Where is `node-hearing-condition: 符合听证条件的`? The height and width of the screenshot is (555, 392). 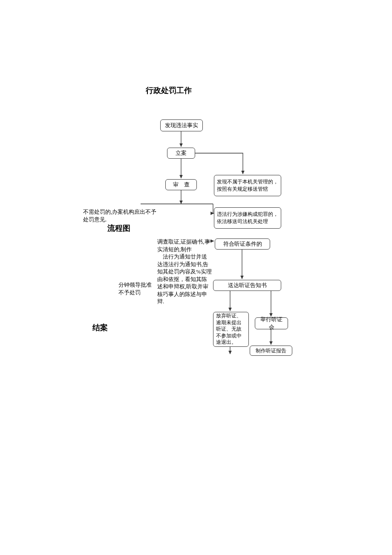
node-hearing-condition: 符合听证条件的 is located at coordinates (242, 244).